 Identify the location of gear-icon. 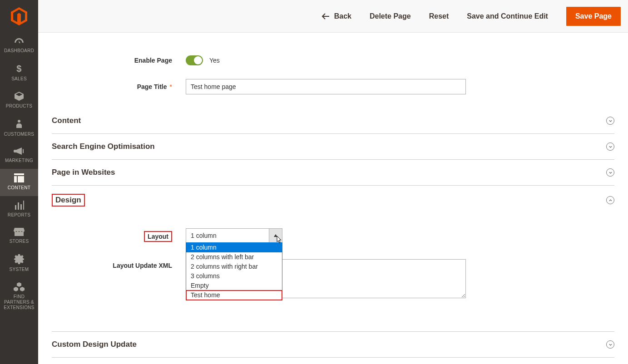
(19, 260).